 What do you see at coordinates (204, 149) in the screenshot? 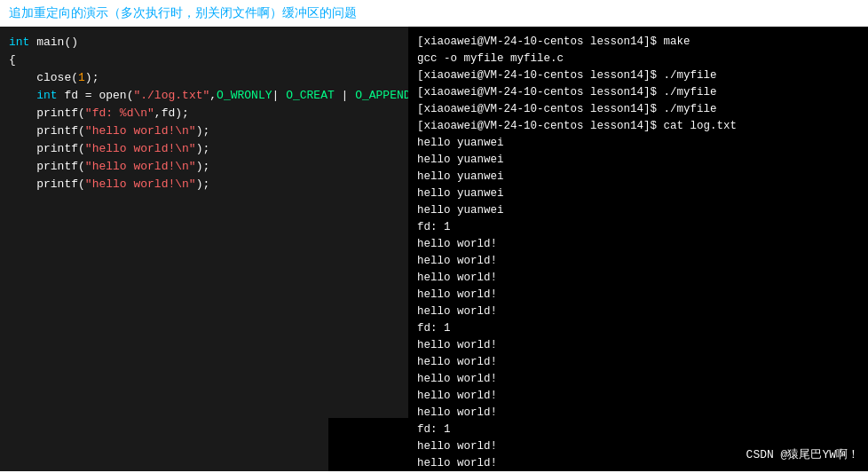
I see `code-line-7: printf("hello world!\n");` at bounding box center [204, 149].